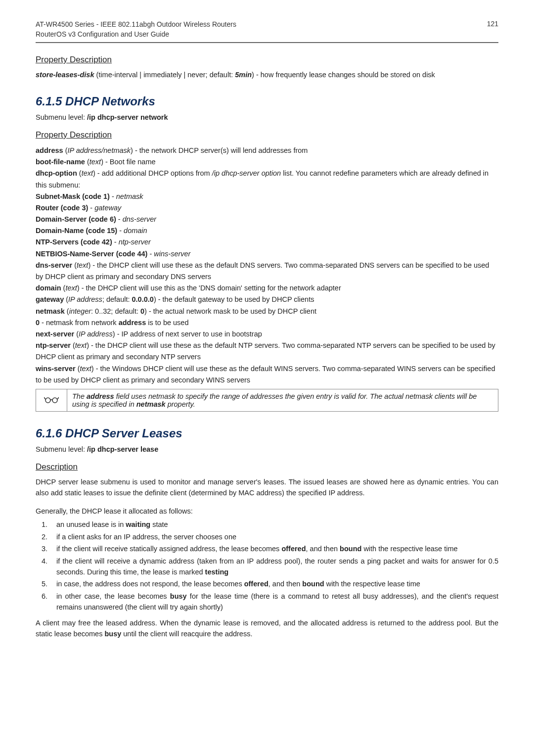  What do you see at coordinates (267, 566) in the screenshot?
I see `lease-steps-list: an unused lease is in waiting state if a…` at bounding box center [267, 566].